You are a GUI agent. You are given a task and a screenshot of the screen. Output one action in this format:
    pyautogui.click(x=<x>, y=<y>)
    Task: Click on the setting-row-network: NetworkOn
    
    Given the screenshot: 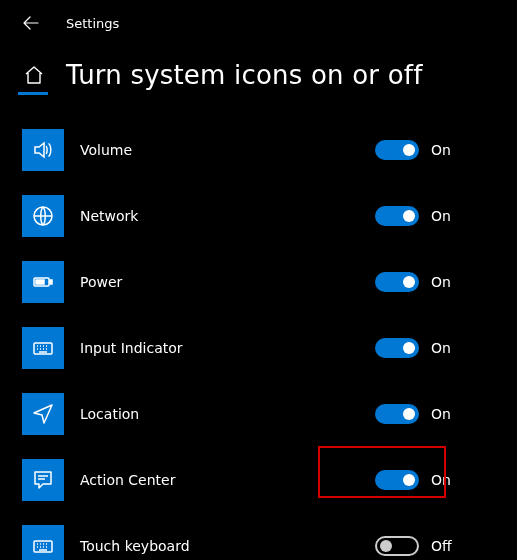 What is the action you would take?
    pyautogui.click(x=258, y=216)
    